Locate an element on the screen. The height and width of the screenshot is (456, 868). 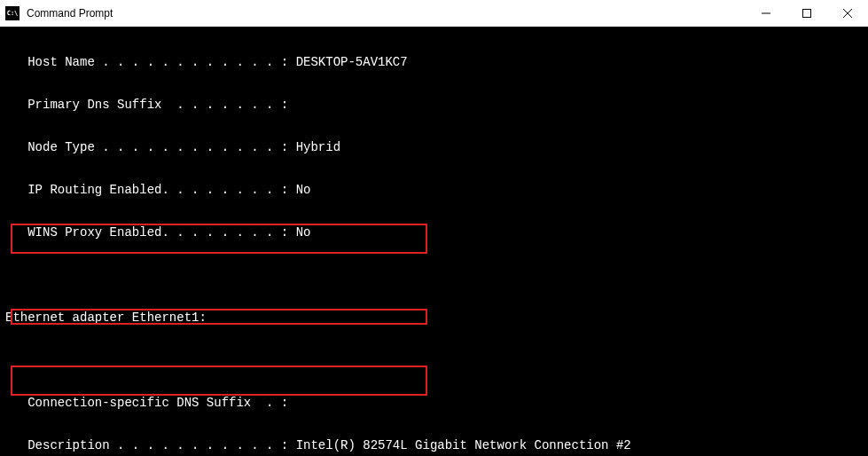
minimize-button is located at coordinates (766, 13).